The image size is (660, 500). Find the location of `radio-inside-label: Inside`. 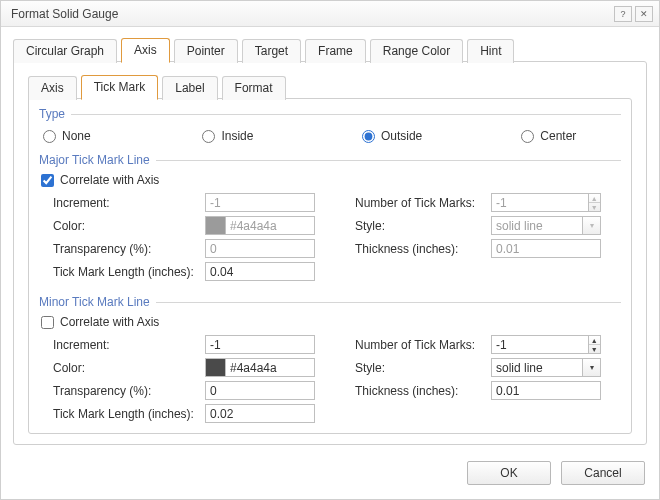

radio-inside-label: Inside is located at coordinates (237, 136).